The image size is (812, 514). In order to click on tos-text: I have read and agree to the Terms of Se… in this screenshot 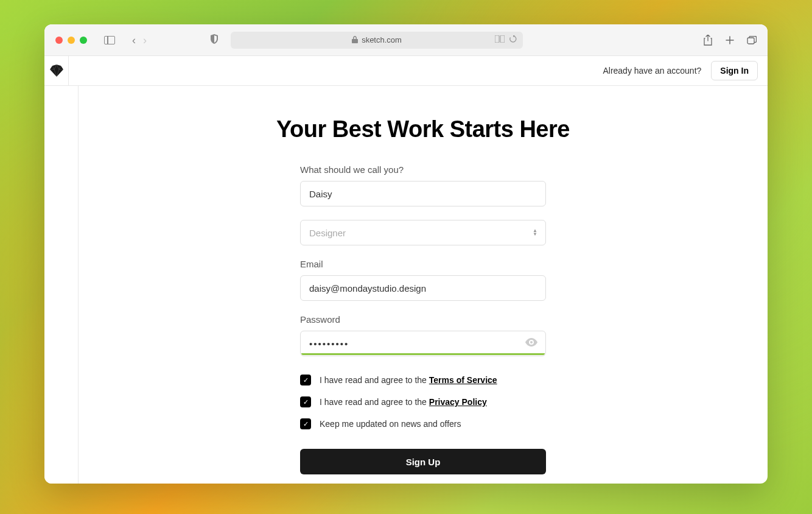, I will do `click(408, 380)`.